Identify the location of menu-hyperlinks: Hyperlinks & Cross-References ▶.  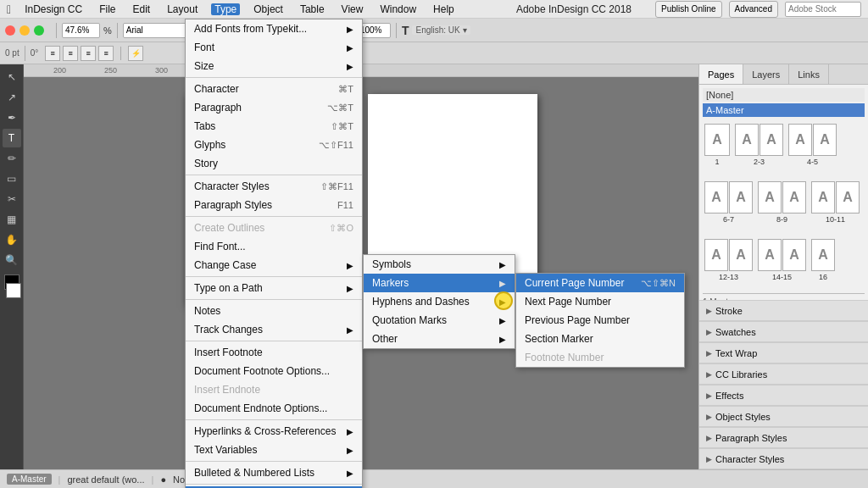
(274, 431).